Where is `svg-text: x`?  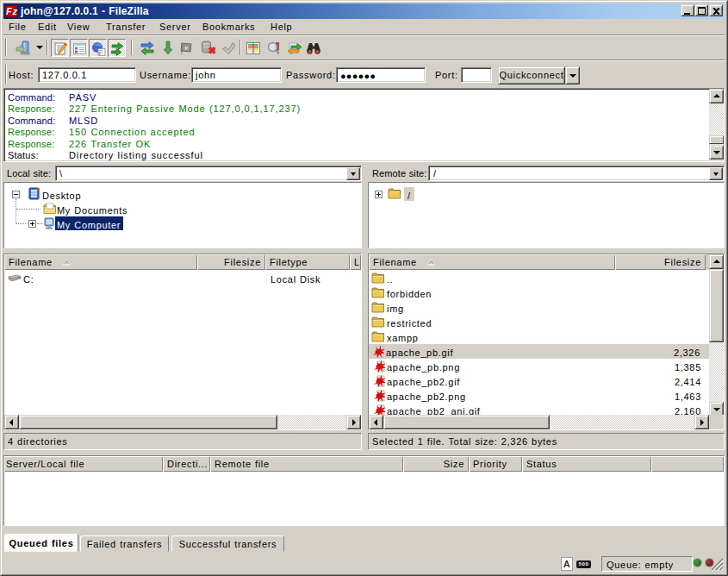
svg-text: x is located at coordinates (186, 48).